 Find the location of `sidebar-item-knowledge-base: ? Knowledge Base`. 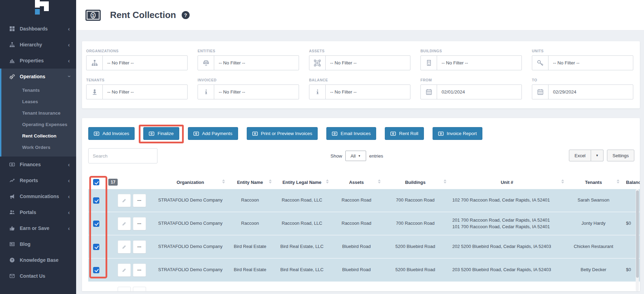

sidebar-item-knowledge-base: ? Knowledge Base is located at coordinates (38, 260).